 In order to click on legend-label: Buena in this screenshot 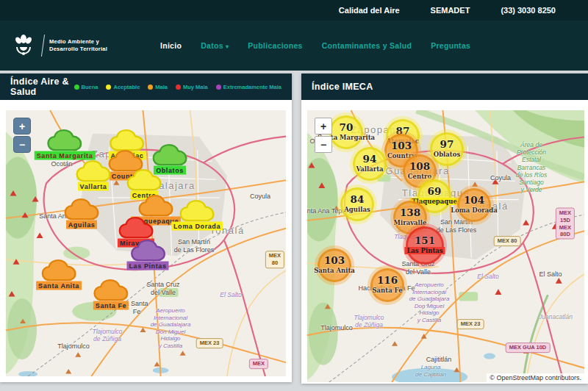, I will do `click(90, 87)`.